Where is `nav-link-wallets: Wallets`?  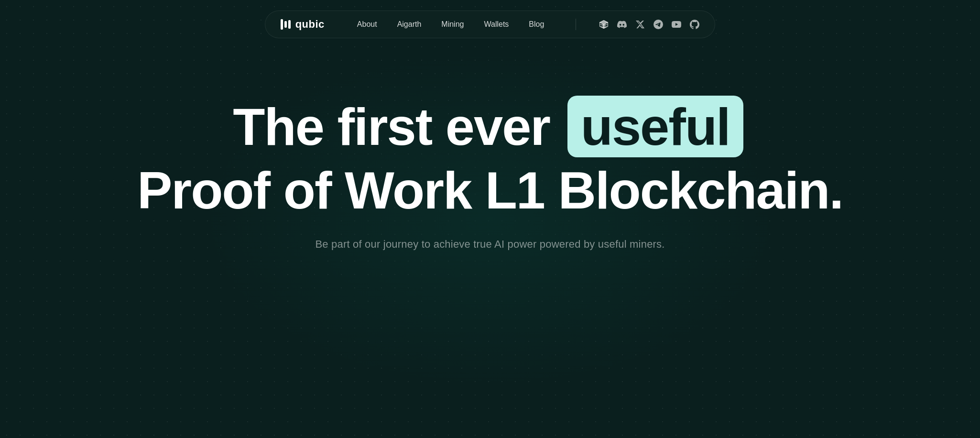 nav-link-wallets: Wallets is located at coordinates (496, 24).